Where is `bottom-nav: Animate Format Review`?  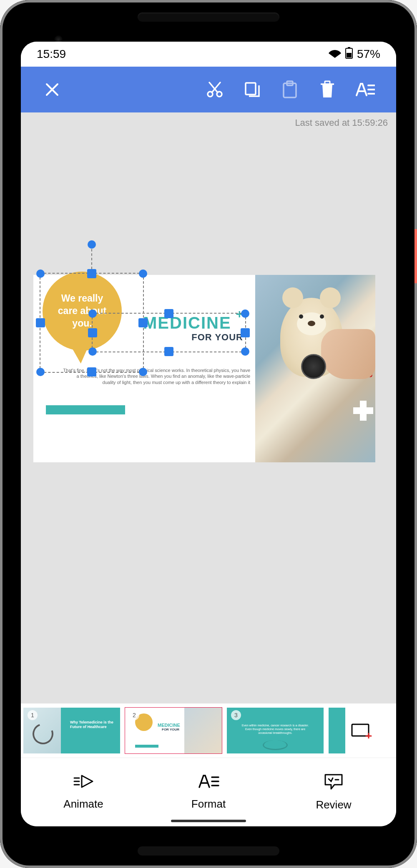
bottom-nav: Animate Format Review is located at coordinates (208, 792).